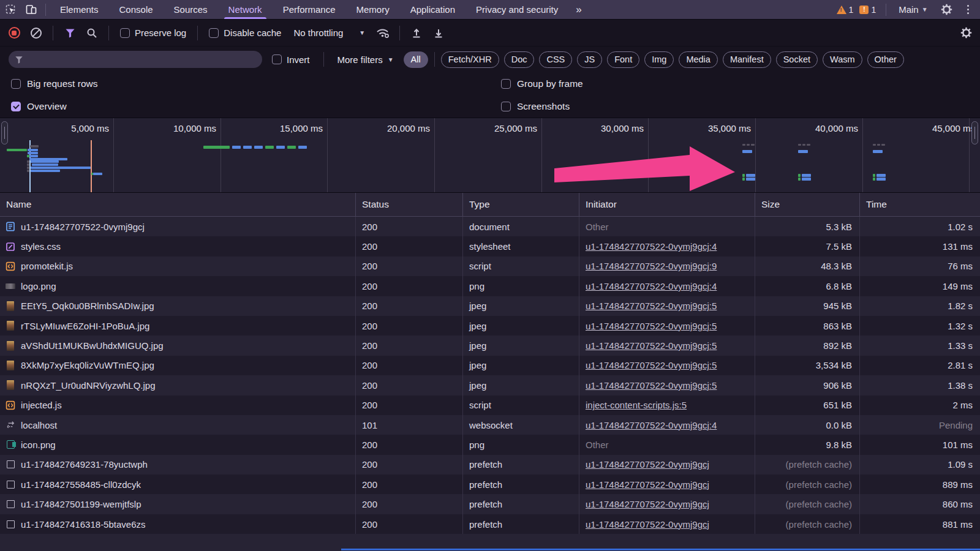 This screenshot has width=980, height=551. Describe the element at coordinates (383, 33) in the screenshot. I see `network-conditions-icon` at that location.